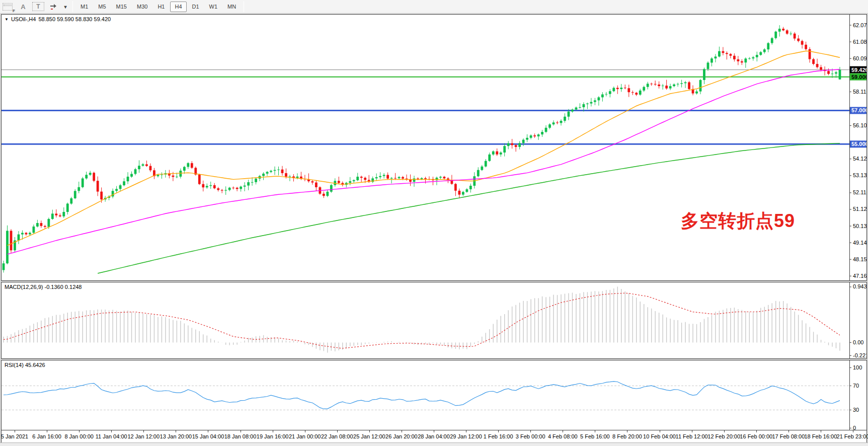 Image resolution: width=868 pixels, height=446 pixels. What do you see at coordinates (434, 436) in the screenshot?
I see `time-axis: 5 Jan 20216 Jan 16:008 Jan 00:0011 Jan 0…` at bounding box center [434, 436].